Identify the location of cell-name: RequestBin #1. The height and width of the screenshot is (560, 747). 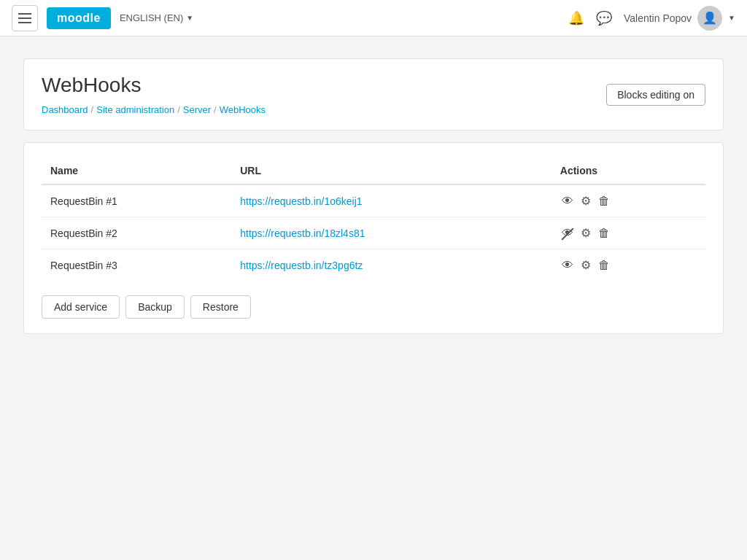
(136, 201).